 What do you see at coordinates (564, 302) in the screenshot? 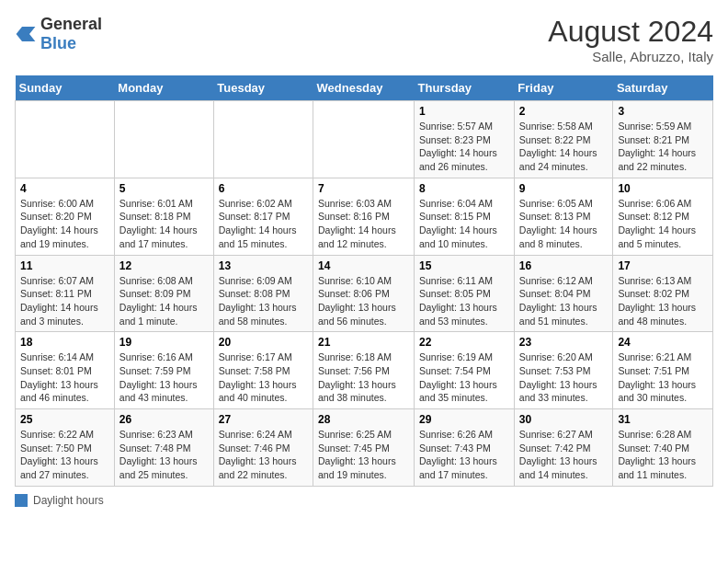
I see `day-info: Sunrise: 6:12 AMSunset: 8:04 PMDaylight:…` at bounding box center [564, 302].